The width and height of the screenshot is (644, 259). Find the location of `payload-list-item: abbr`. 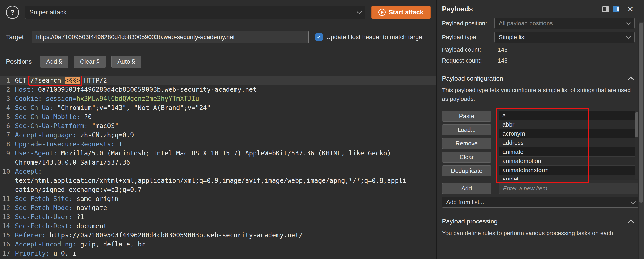

payload-list-item: abbr is located at coordinates (569, 125).